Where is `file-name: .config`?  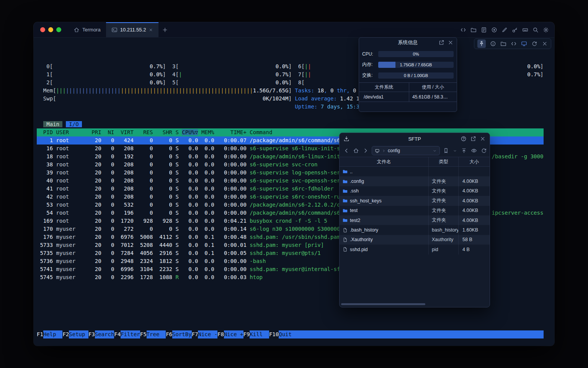 file-name: .config is located at coordinates (357, 181).